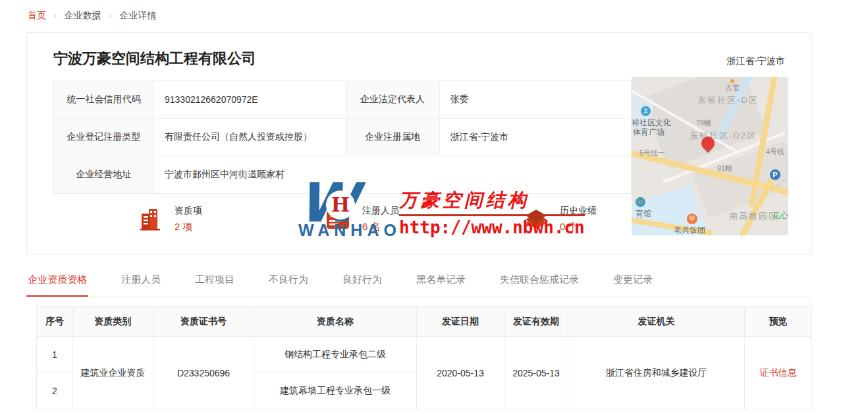  Describe the element at coordinates (732, 88) in the screenshot. I see `map-label: 古茗` at that location.